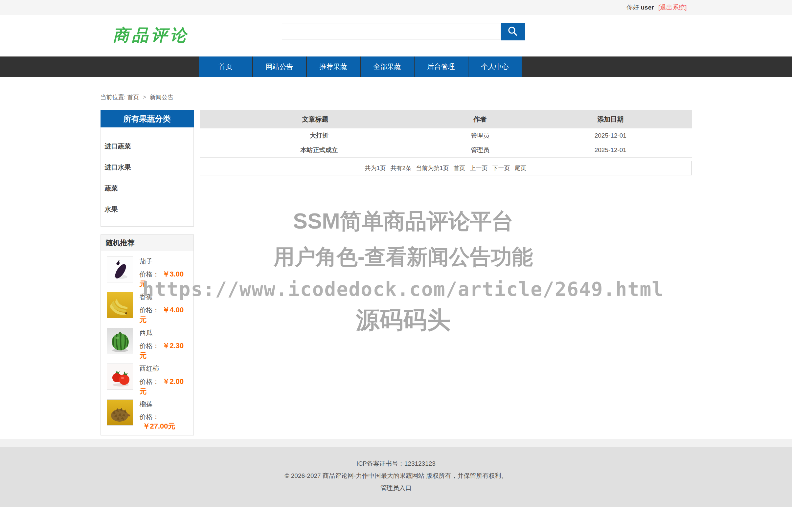 The image size is (792, 532). I want to click on recommend-title: 随机推荐, so click(147, 243).